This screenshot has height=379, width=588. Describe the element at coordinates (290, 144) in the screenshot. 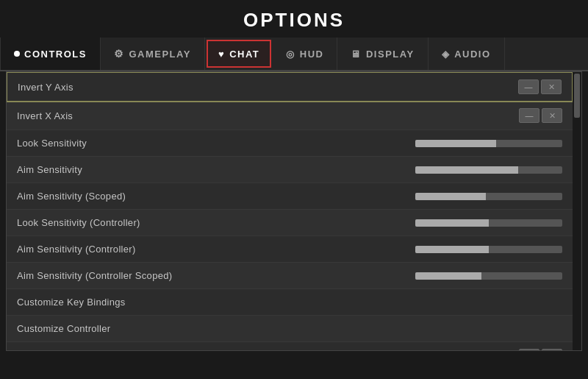

I see `table-row: Look Sensitivity` at that location.